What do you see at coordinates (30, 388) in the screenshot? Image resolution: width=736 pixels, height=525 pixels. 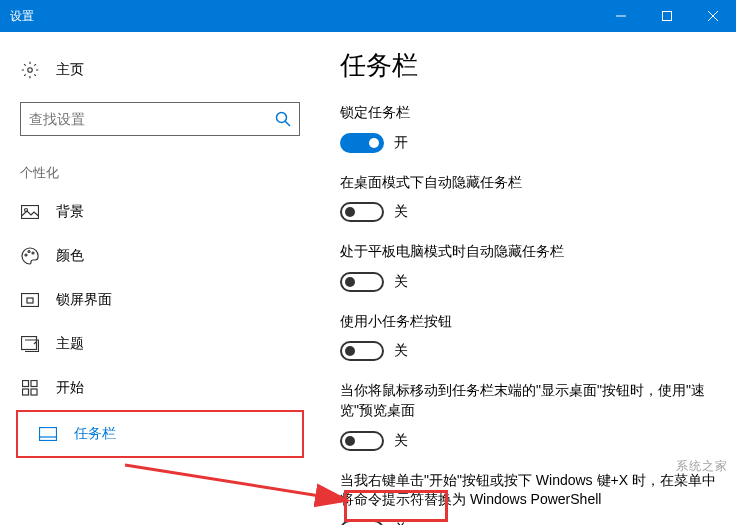 I see `start-icon` at bounding box center [30, 388].